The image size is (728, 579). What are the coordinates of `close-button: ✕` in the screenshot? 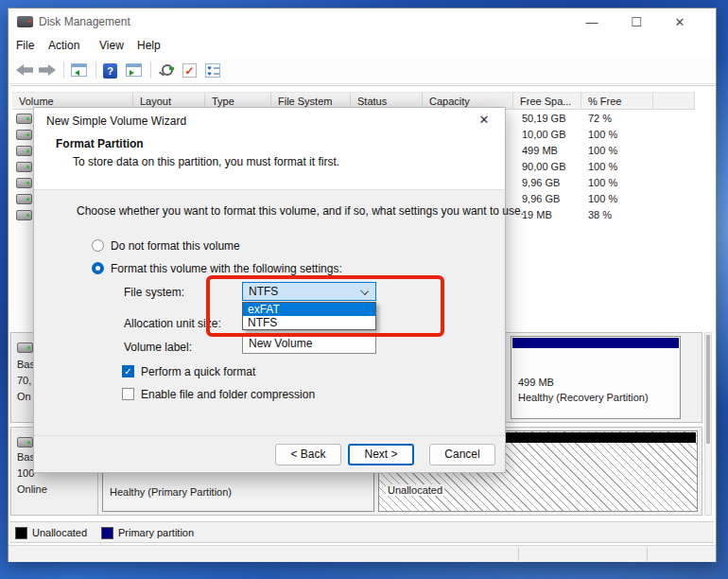 It's located at (680, 23).